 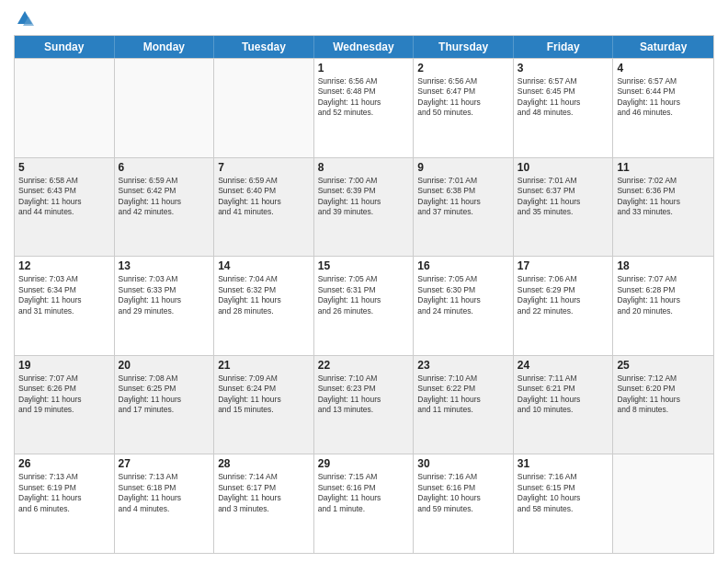 What do you see at coordinates (165, 197) in the screenshot?
I see `cell-content: Sunrise: 6:59 AM Sunset: 6:42 PM Dayligh…` at bounding box center [165, 197].